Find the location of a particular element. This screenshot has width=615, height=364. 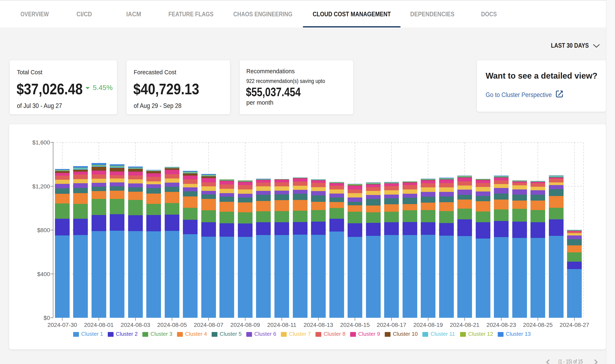

svg-text: $0 is located at coordinates (47, 318).